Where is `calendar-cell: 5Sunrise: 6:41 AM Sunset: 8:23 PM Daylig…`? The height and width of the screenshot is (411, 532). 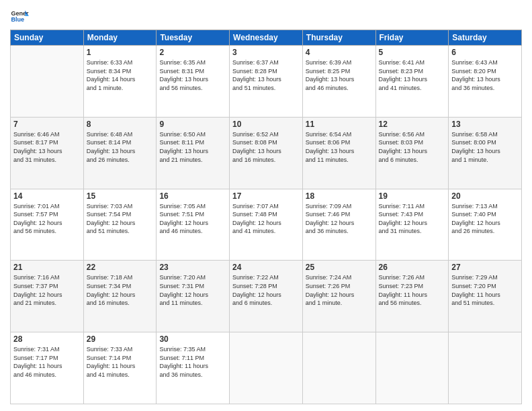 calendar-cell: 5Sunrise: 6:41 AM Sunset: 8:23 PM Daylig… is located at coordinates (412, 82).